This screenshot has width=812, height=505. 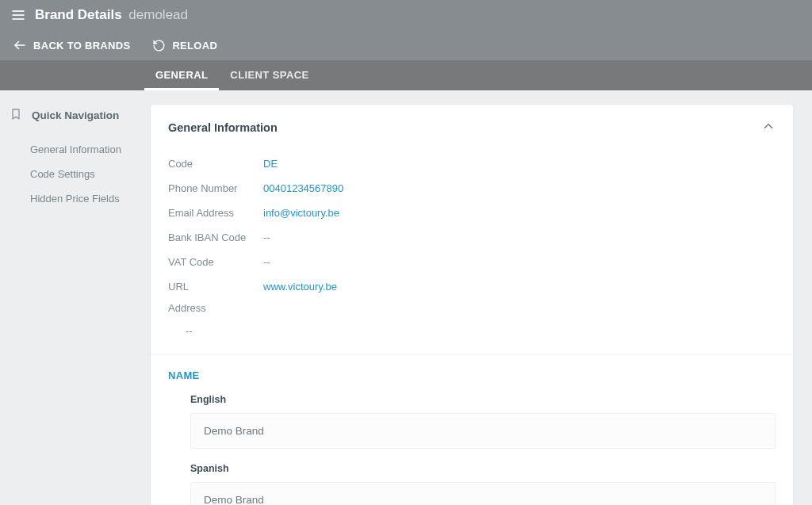 I want to click on chevron-up-icon, so click(x=768, y=127).